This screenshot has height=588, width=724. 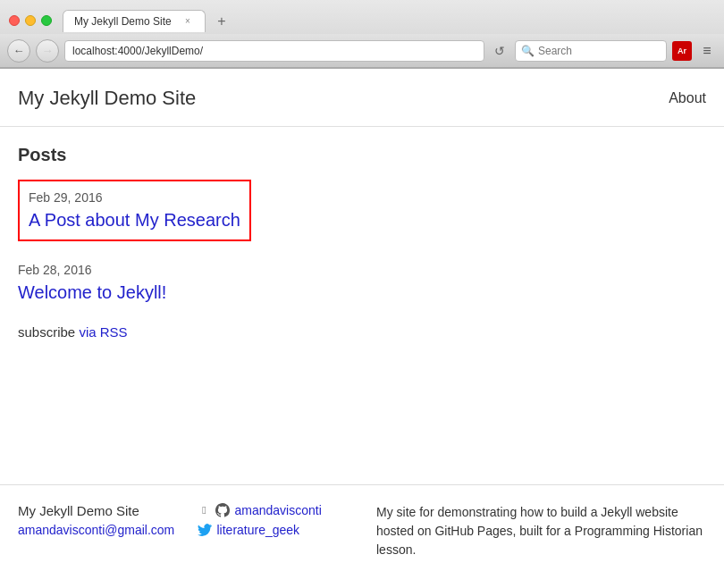 What do you see at coordinates (362, 98) in the screenshot?
I see `site-header: My Jekyll Demo Site About` at bounding box center [362, 98].